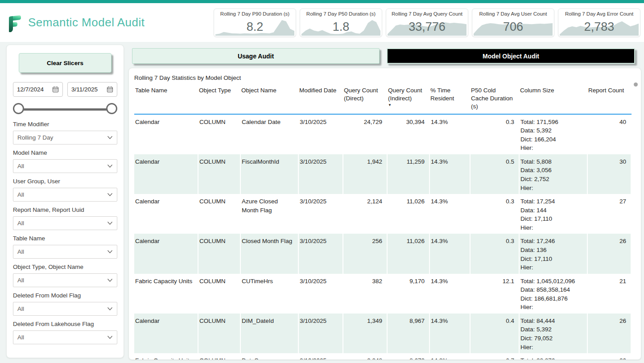  What do you see at coordinates (553, 253) in the screenshot?
I see `cell-column-size: Total: 17,246Data: 136Dict: 17,110Hier:` at bounding box center [553, 253].